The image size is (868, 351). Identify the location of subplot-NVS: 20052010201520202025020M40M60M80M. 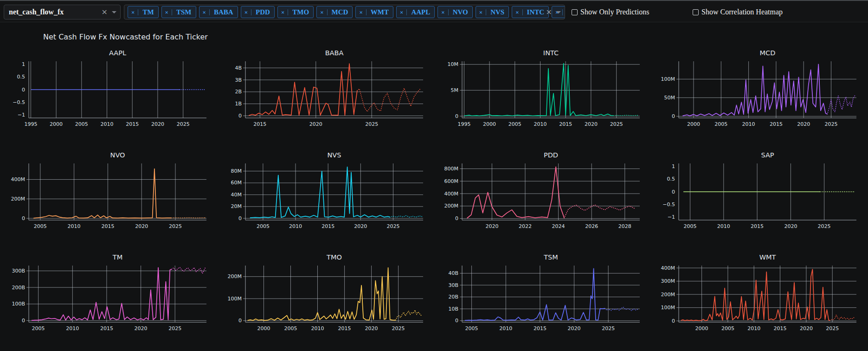
(325, 201).